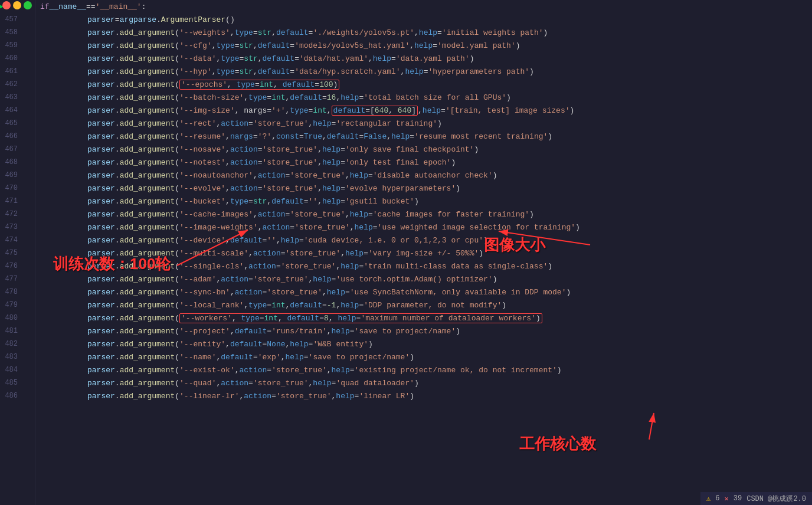 This screenshot has height=505, width=812. Describe the element at coordinates (28, 5) in the screenshot. I see `maximize-button` at that location.